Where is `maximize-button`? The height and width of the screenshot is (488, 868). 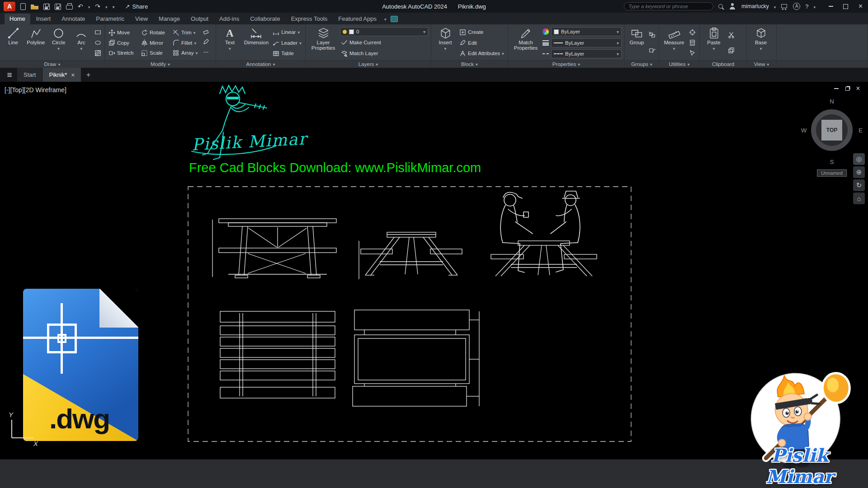 maximize-button is located at coordinates (845, 6).